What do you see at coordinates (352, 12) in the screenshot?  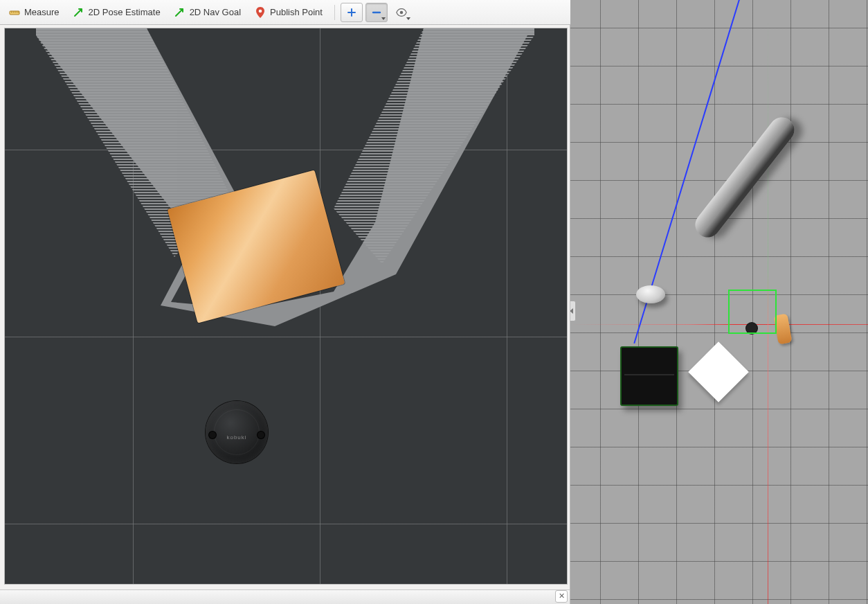 I see `plus-icon` at bounding box center [352, 12].